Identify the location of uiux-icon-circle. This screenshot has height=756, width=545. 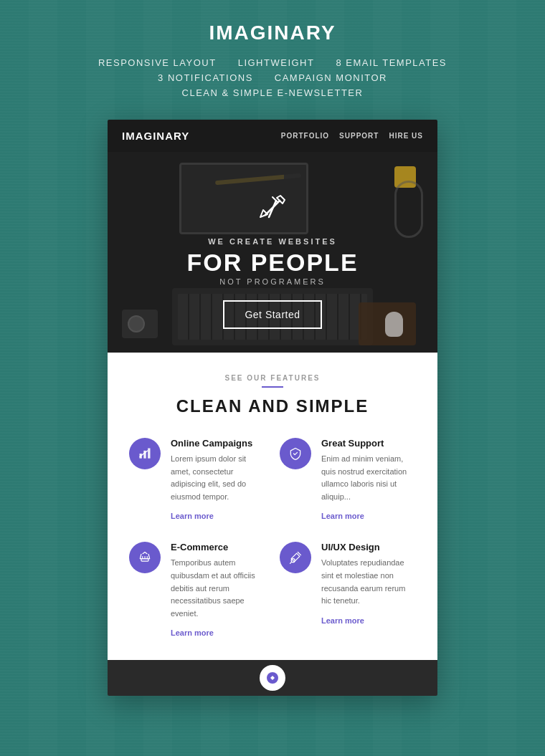
(295, 558).